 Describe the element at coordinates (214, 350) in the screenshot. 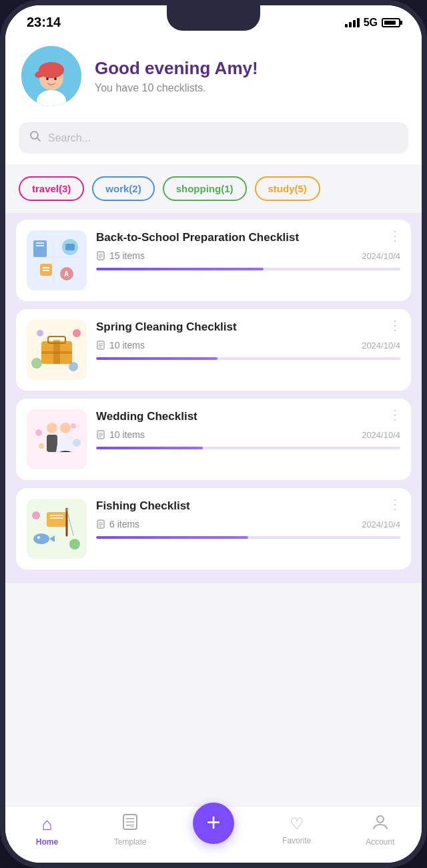

I see `checklist-card: Spring Cleaning Checklist 10 items` at that location.